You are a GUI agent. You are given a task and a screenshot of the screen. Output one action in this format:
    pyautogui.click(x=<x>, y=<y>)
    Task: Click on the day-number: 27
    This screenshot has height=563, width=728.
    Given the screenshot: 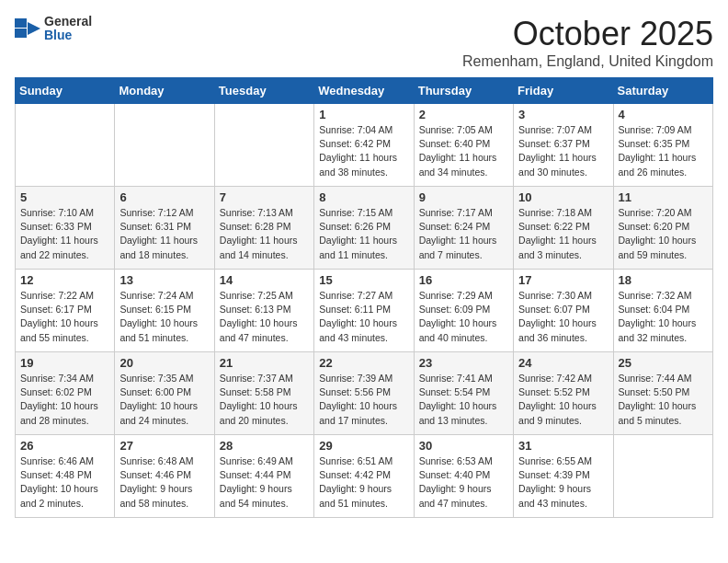 What is the action you would take?
    pyautogui.click(x=164, y=445)
    